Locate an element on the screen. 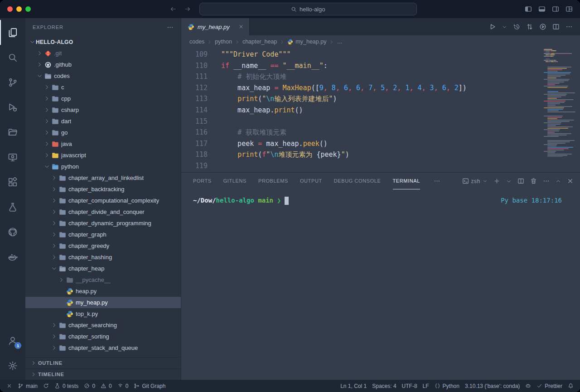  close-tab-icon is located at coordinates (241, 27).